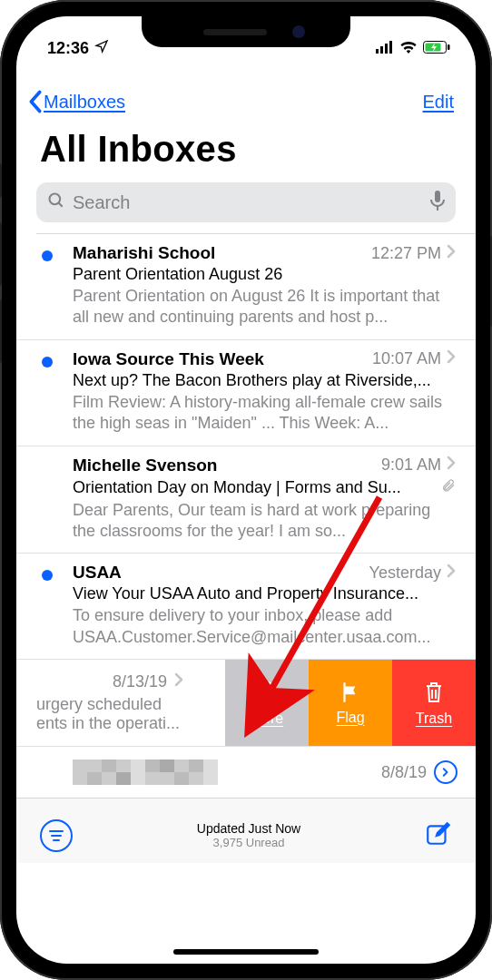  What do you see at coordinates (448, 488) in the screenshot?
I see `paperclip-icon` at bounding box center [448, 488].